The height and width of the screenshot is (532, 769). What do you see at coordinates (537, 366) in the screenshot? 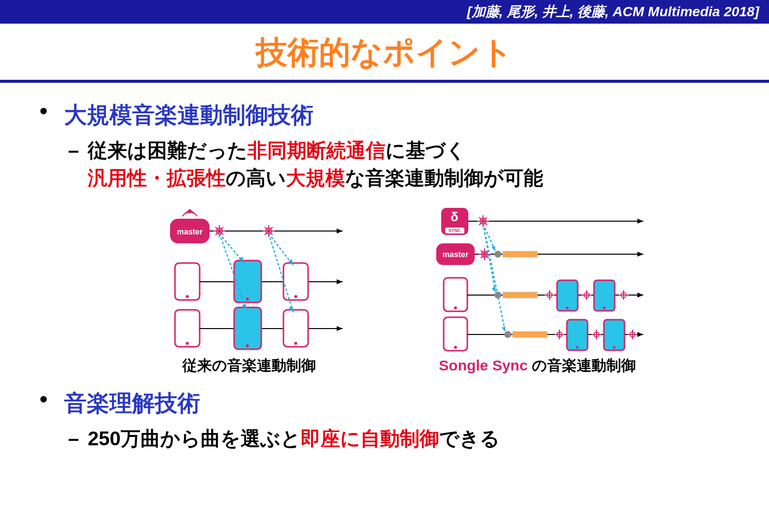
I see `diagram-right-caption: Songle Sync の音楽連動制御` at bounding box center [537, 366].